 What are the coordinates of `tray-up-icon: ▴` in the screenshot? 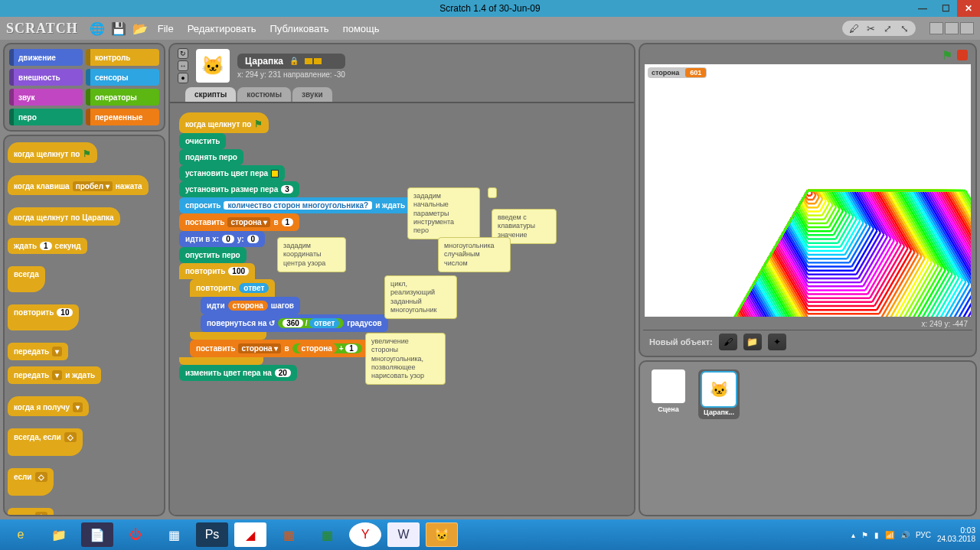 It's located at (853, 535).